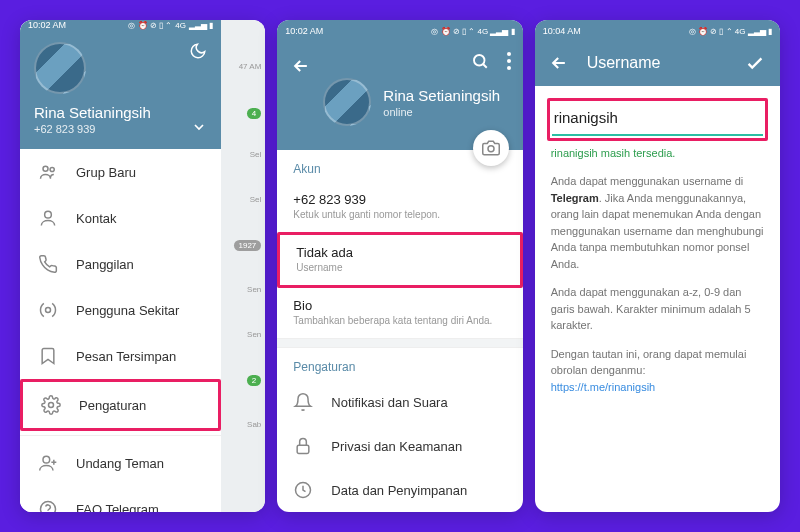 Image resolution: width=800 pixels, height=532 pixels. Describe the element at coordinates (120, 499) in the screenshot. I see `menu-faq: FAQ Telegram` at that location.